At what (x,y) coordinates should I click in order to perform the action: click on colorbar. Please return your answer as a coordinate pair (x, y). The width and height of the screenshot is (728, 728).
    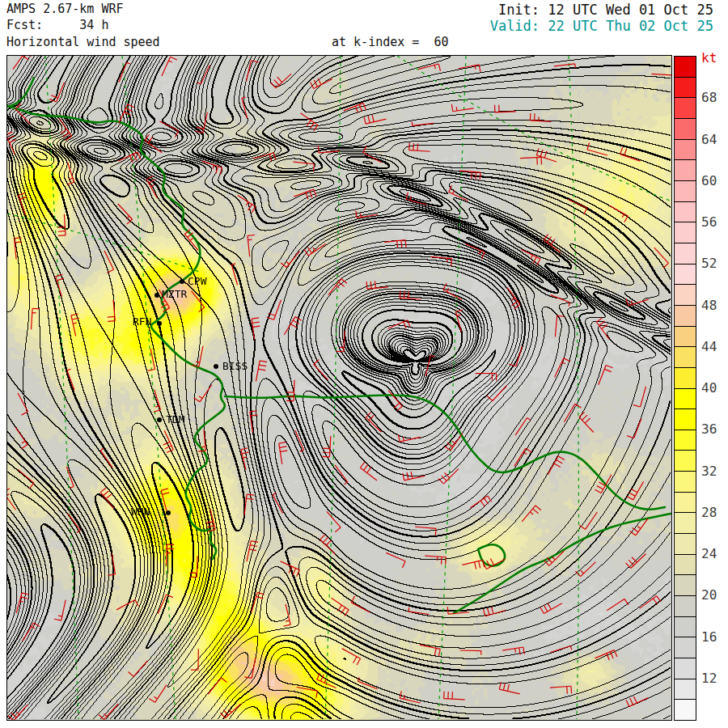
    Looking at the image, I should click on (685, 388).